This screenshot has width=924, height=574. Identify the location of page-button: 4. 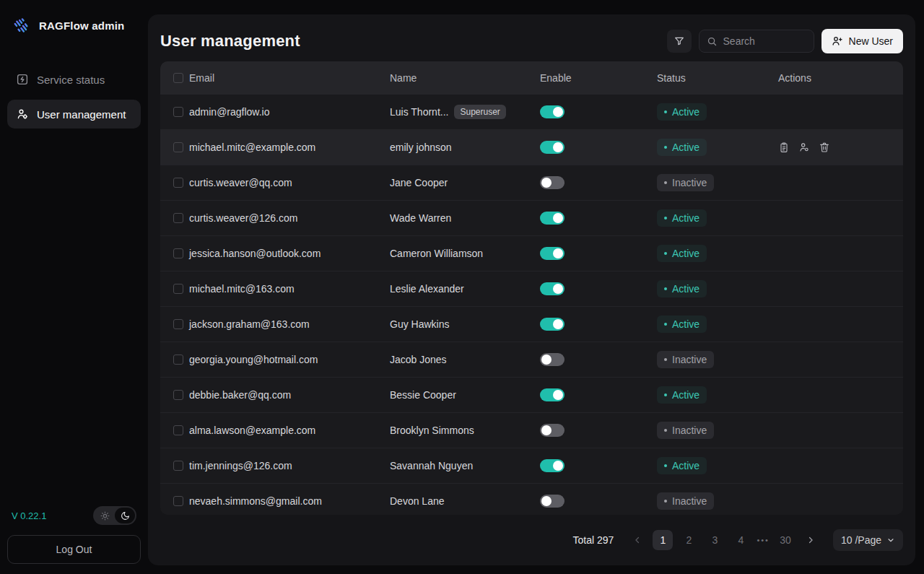
(741, 540).